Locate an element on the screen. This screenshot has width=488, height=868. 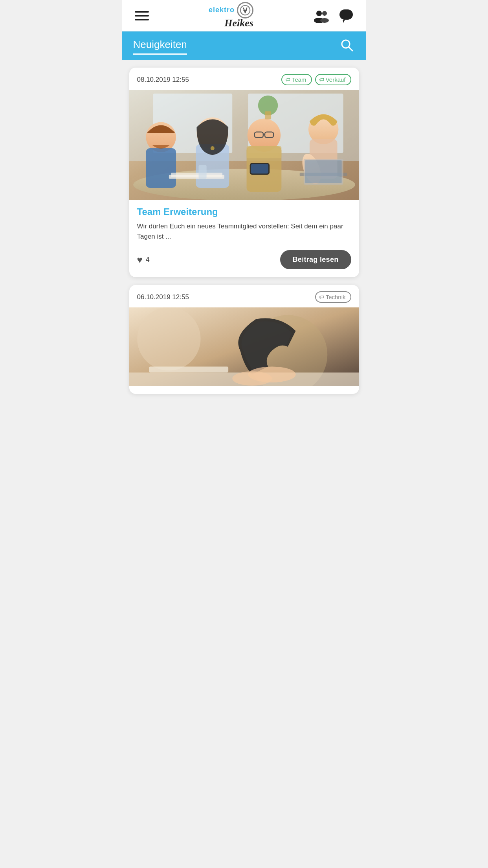
card-1-image is located at coordinates (244, 145).